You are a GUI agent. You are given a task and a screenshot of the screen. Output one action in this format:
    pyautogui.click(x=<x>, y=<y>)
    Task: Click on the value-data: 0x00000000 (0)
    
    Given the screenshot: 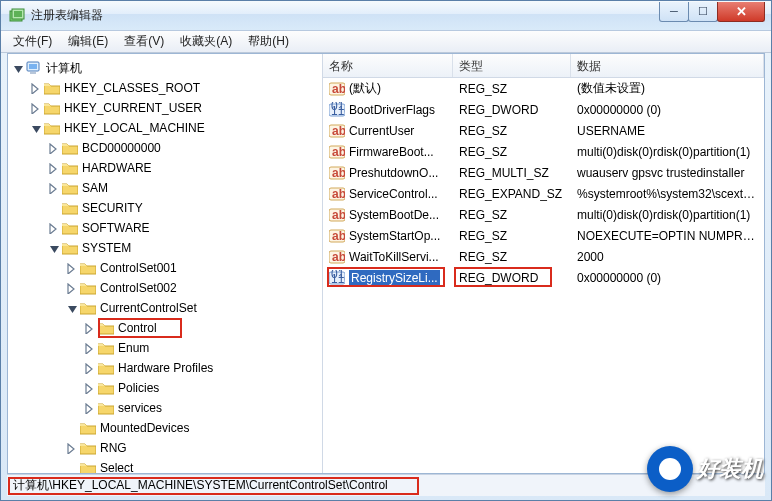 What is the action you would take?
    pyautogui.click(x=668, y=110)
    